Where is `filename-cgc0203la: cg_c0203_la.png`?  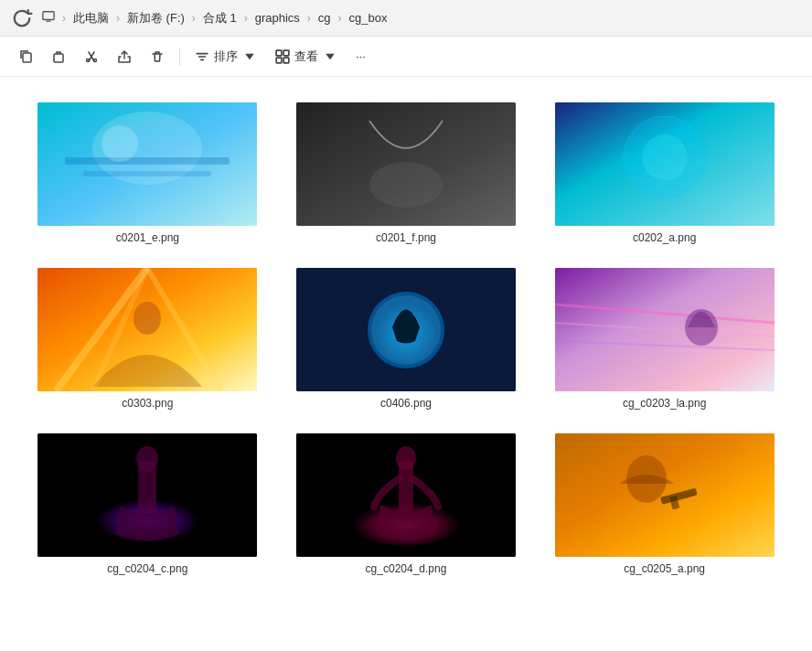
filename-cgc0203la: cg_c0203_la.png is located at coordinates (664, 403).